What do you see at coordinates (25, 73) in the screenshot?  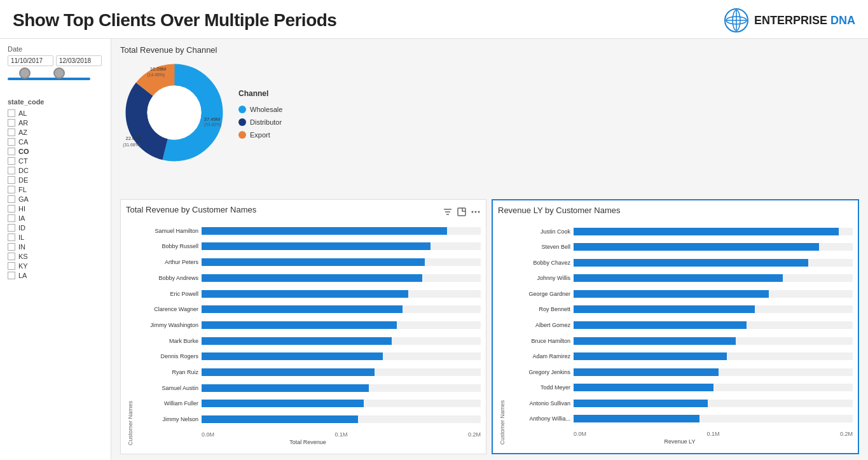 I see `slider-thumb-left` at bounding box center [25, 73].